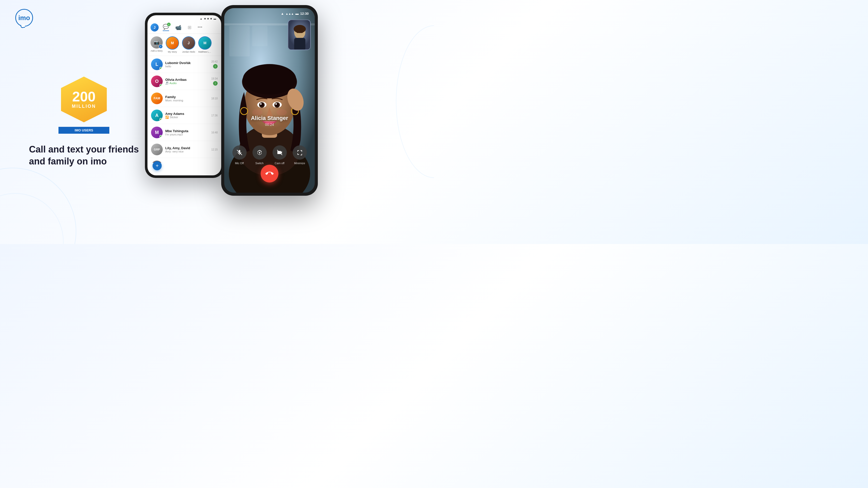 This screenshot has height=488, width=868. I want to click on mic-off-button, so click(240, 153).